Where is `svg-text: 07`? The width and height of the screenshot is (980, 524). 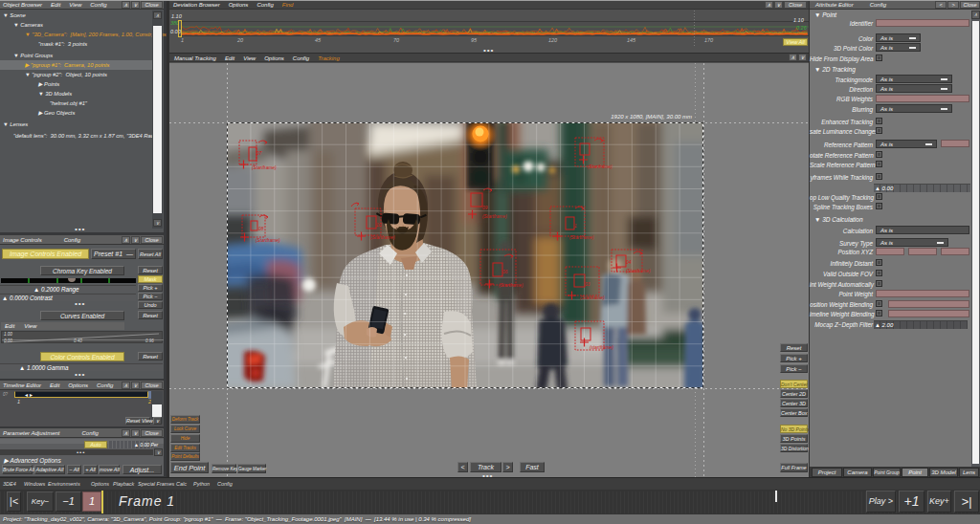
svg-text: 07 is located at coordinates (259, 153).